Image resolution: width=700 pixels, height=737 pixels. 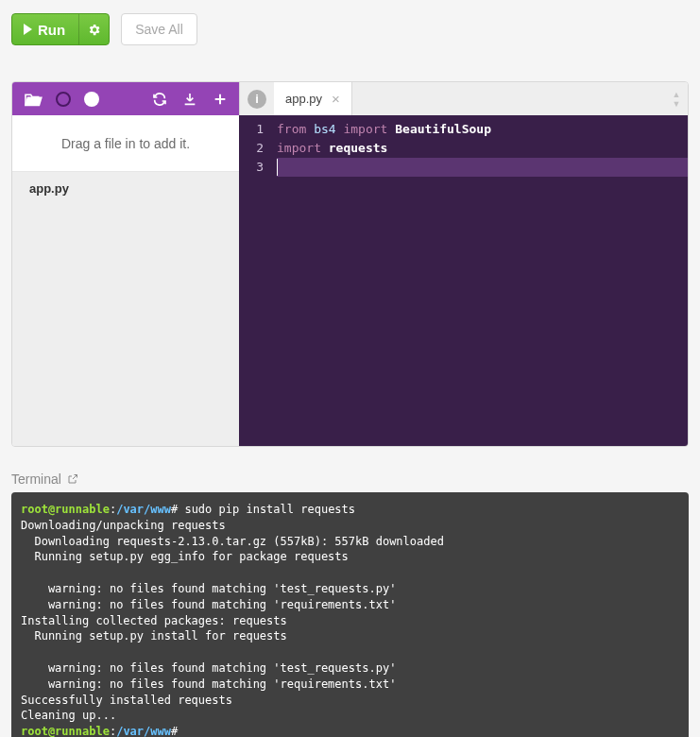 I want to click on plus-icon, so click(x=220, y=99).